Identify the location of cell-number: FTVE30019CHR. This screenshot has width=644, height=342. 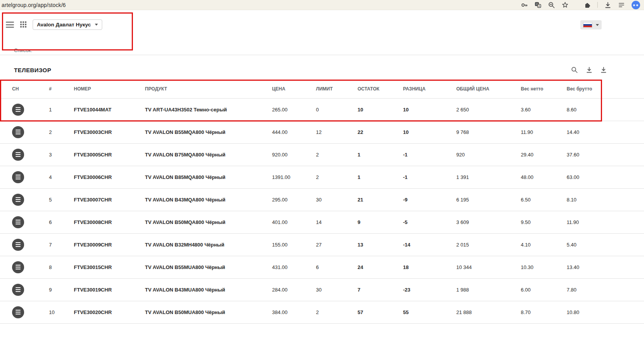
(110, 290).